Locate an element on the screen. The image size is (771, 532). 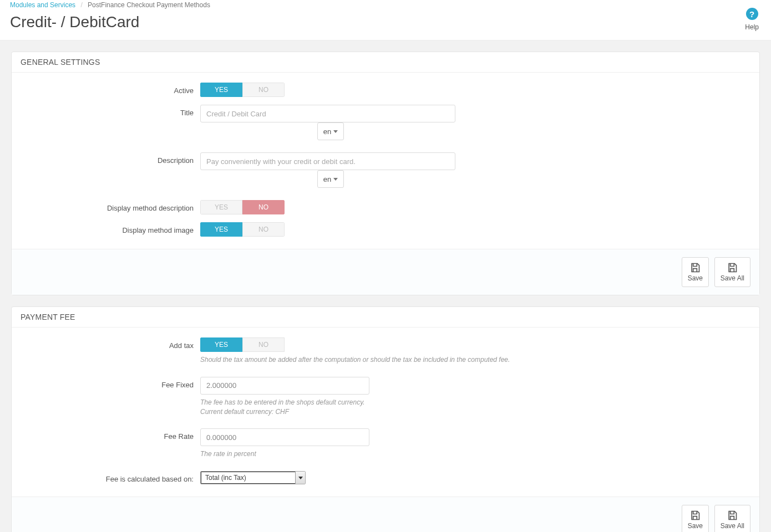
toggle-active: YES NO is located at coordinates (242, 90).